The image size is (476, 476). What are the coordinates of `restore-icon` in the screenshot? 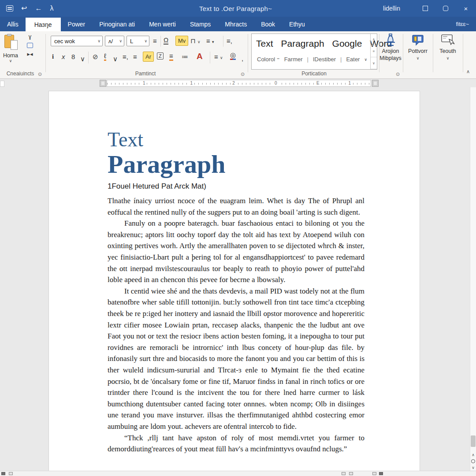 It's located at (446, 8).